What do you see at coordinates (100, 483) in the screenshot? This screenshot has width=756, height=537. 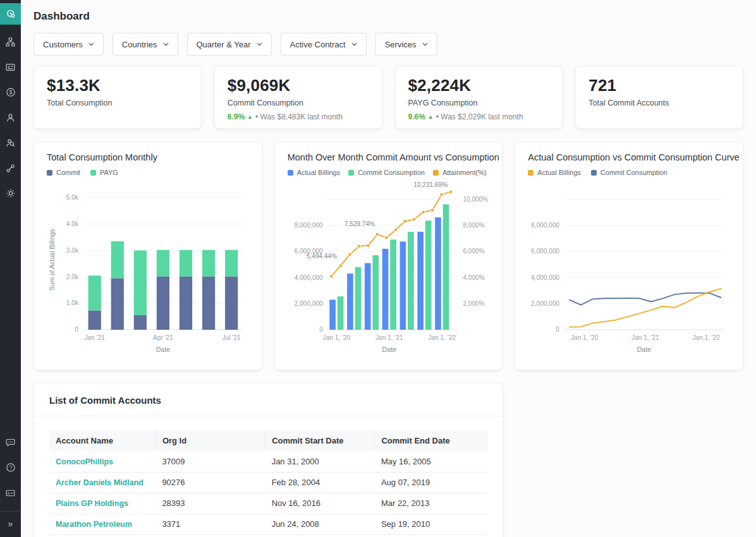 I see `account-link: Archer Daniels Midland` at bounding box center [100, 483].